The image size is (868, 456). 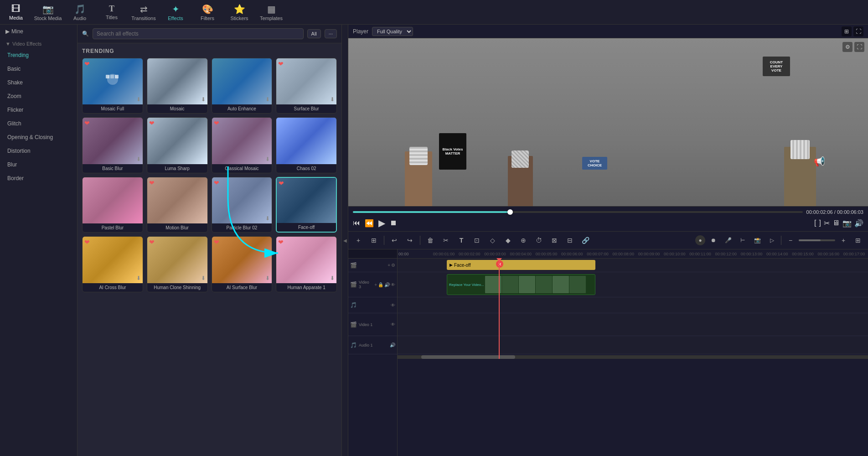 What do you see at coordinates (847, 31) in the screenshot?
I see `grid-icon-btn: ⊞` at bounding box center [847, 31].